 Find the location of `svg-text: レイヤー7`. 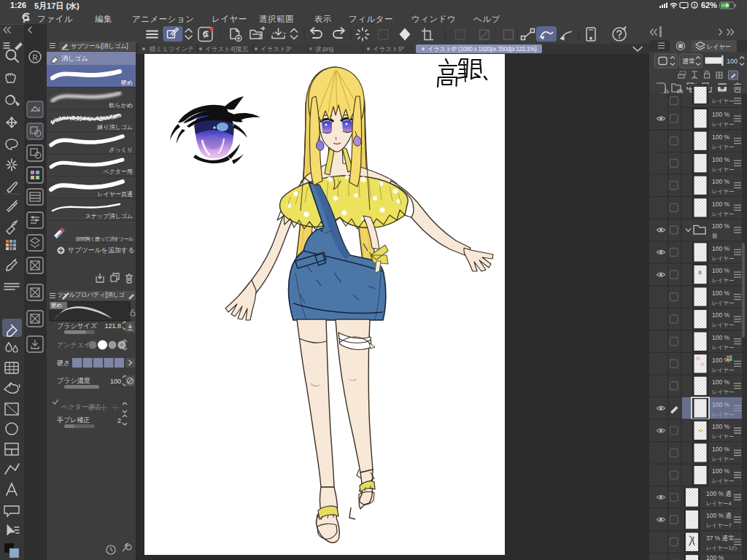

svg-text: レイヤー7 is located at coordinates (719, 525).